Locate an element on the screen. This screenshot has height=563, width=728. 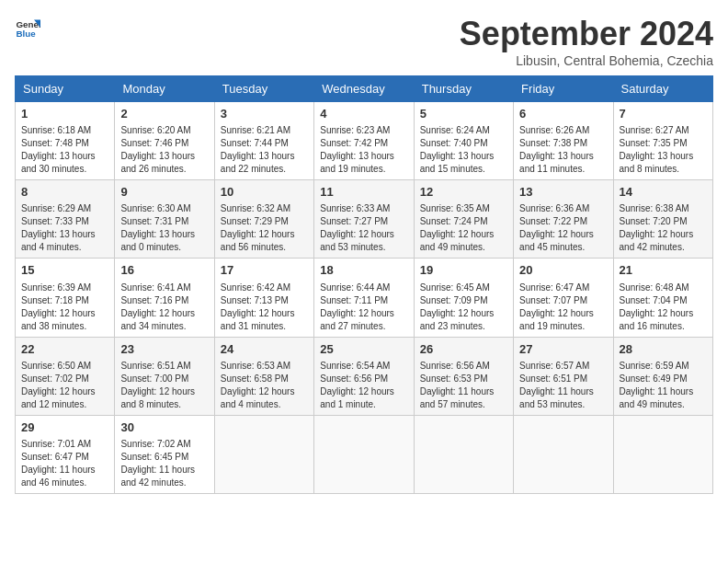
day-number: 24 is located at coordinates (265, 350).